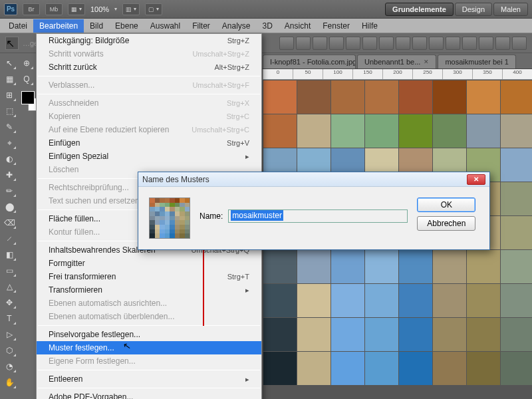 This screenshot has width=532, height=399. Describe the element at coordinates (314, 211) in the screenshot. I see `pattern-name-dialog: Name des Musters ✕ Name: mosaikmuster OK…` at that location.